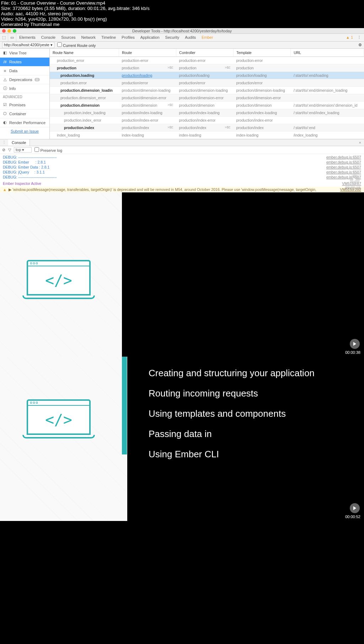 Image resolution: width=364 pixels, height=644 pixels. I want to click on sidebar-view-tree: ◧View Tree, so click(25, 53).